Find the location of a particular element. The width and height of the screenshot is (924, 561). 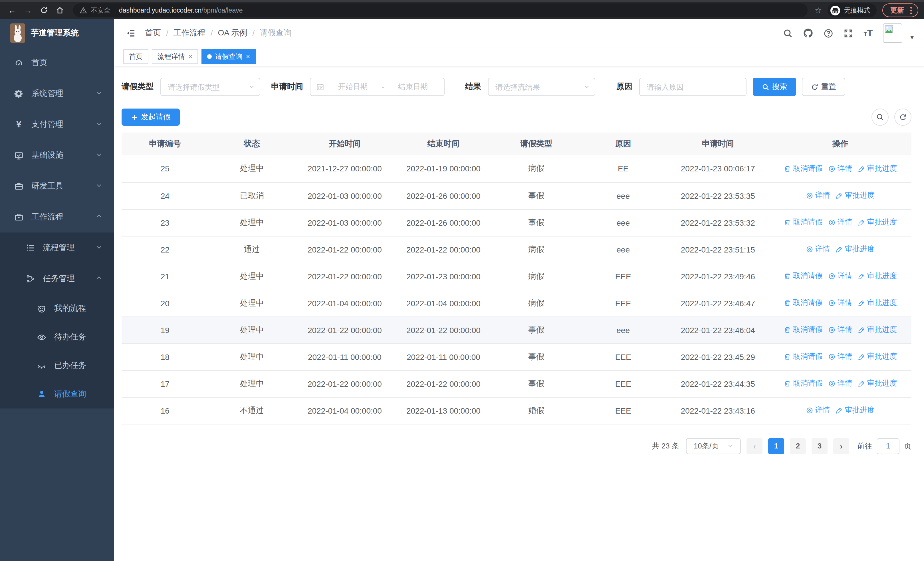

column-header: 原因 is located at coordinates (623, 144).